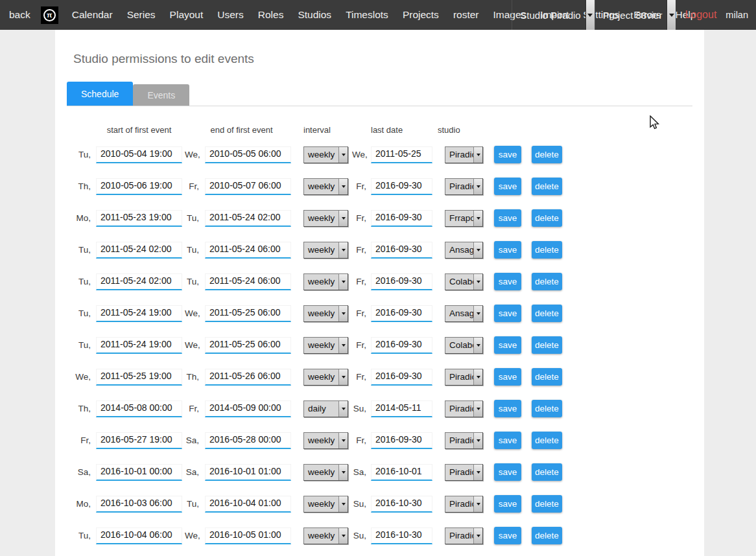  I want to click on nav-item-playout: Playout, so click(187, 15).